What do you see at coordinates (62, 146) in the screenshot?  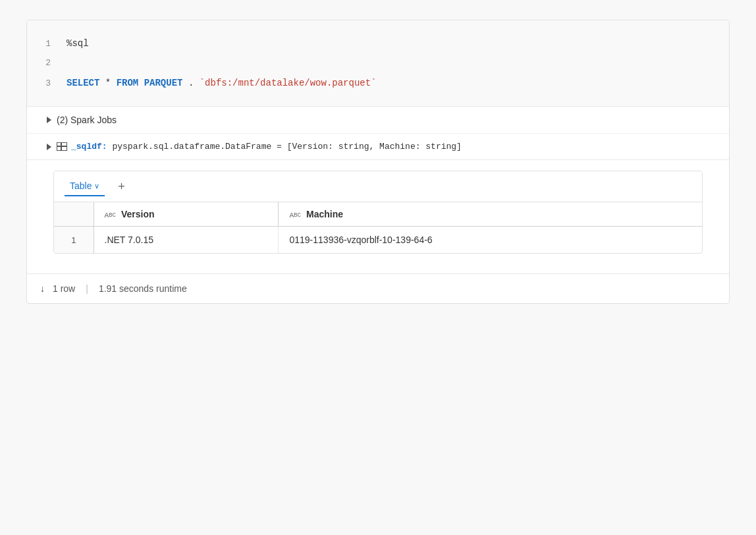 I see `table-icon` at bounding box center [62, 146].